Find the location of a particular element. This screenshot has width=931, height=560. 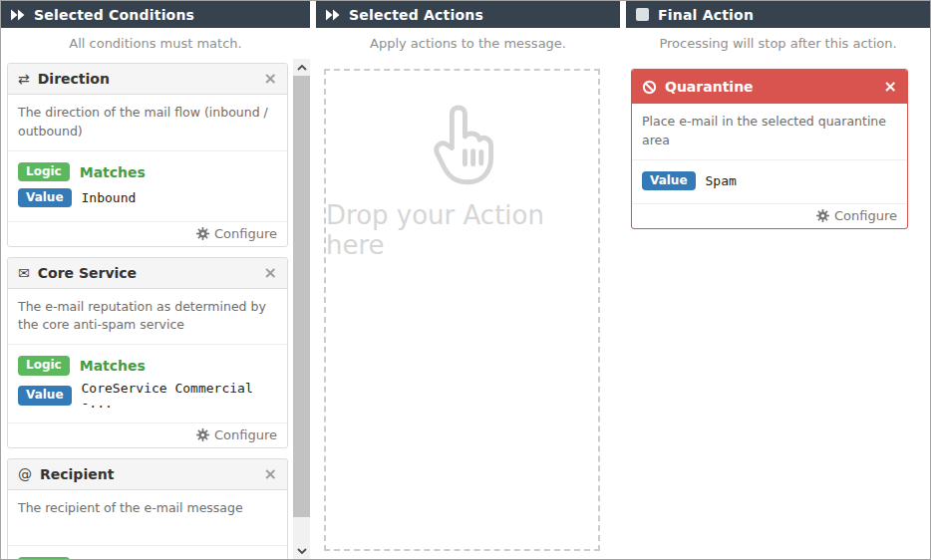

stop-icon is located at coordinates (642, 14).